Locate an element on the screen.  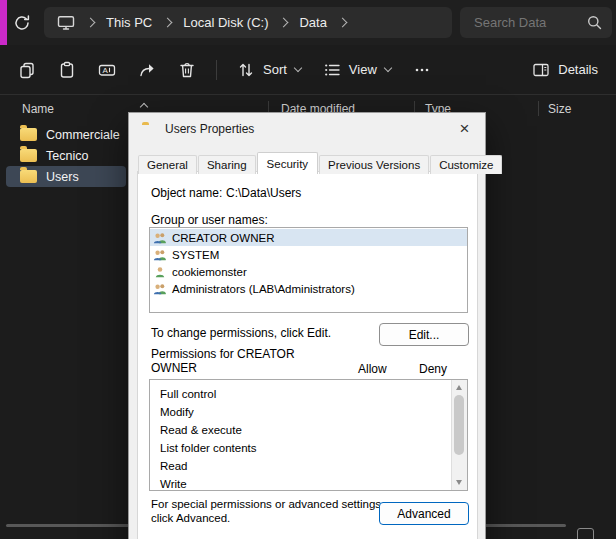
group-name: CREATOR OWNER is located at coordinates (223, 238).